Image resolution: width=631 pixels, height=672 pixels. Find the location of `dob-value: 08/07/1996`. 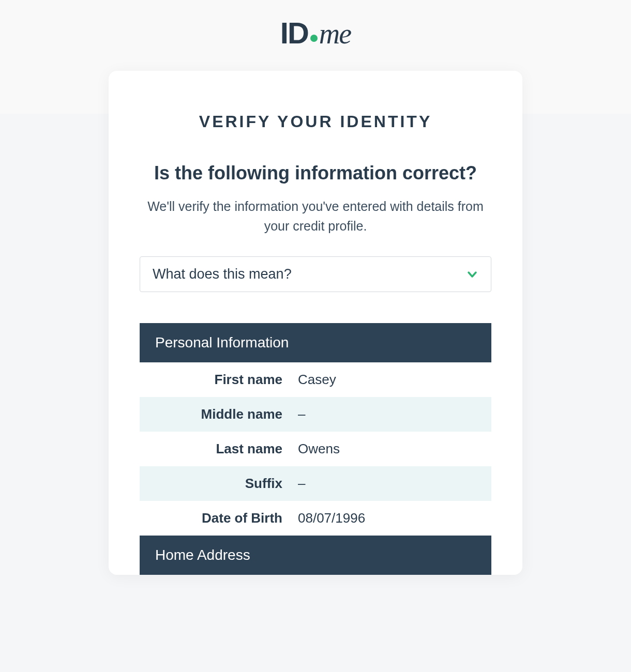

dob-value: 08/07/1996 is located at coordinates (395, 518).